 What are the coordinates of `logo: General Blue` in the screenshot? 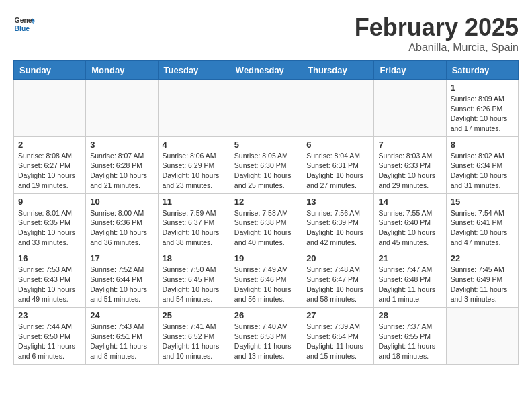 It's located at (24, 24).